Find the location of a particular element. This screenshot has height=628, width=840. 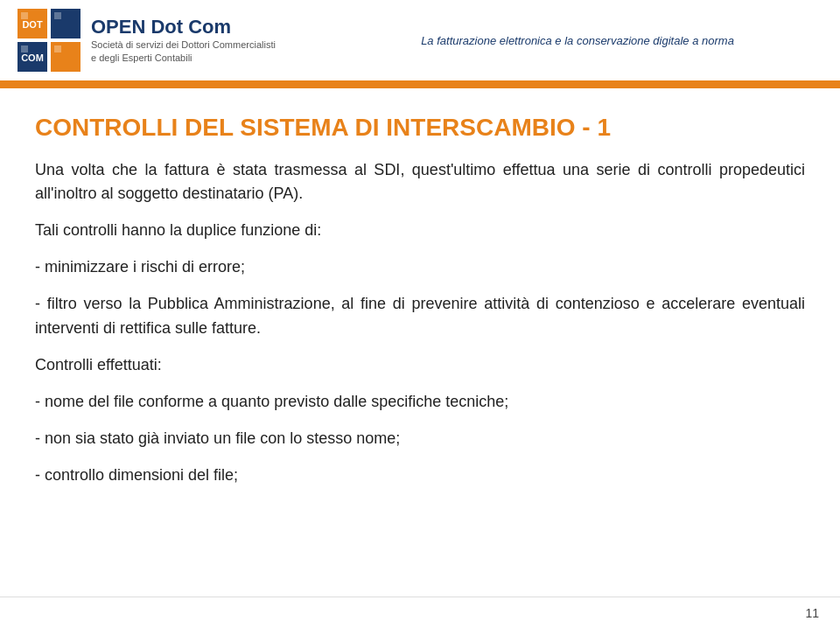

paragraph-2-bullet2: - filtro verso la Pubblica Amministrazio… is located at coordinates (420, 317).